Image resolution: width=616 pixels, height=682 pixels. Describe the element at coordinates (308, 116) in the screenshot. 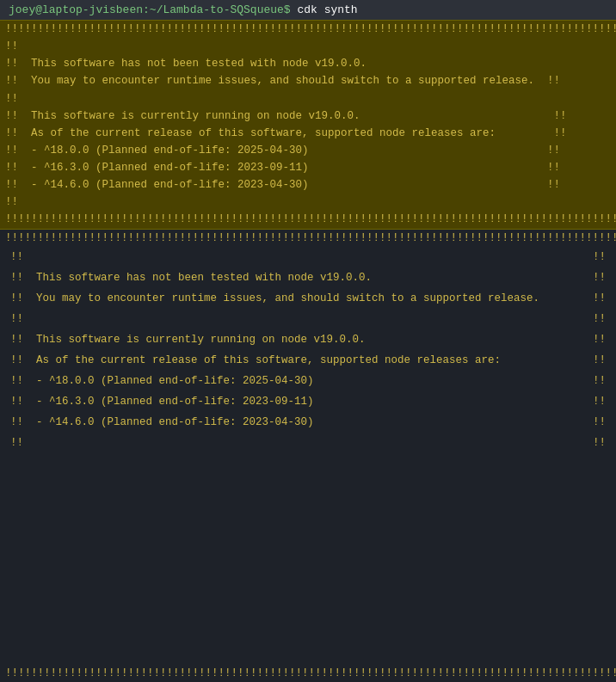

I see `compact-line-5: !! This software is currently running on…` at that location.